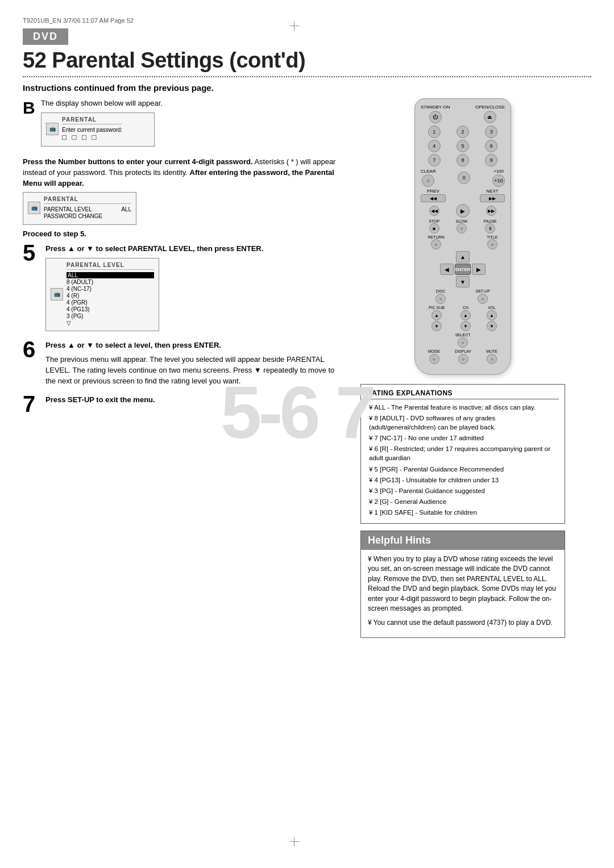  What do you see at coordinates (463, 541) in the screenshot?
I see `helpful-hints-title: Helpful Hints` at bounding box center [463, 541].